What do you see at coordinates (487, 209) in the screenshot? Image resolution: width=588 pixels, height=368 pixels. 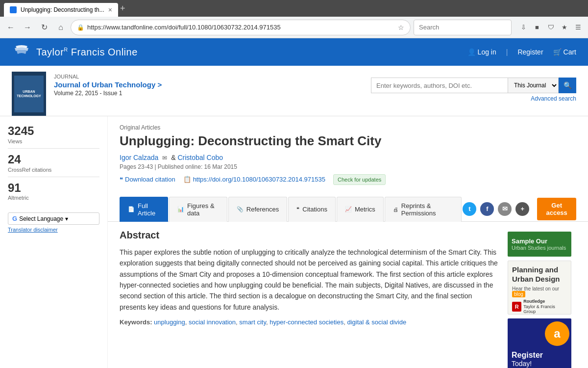 I see `facebook-share-button: f` at bounding box center [487, 209].